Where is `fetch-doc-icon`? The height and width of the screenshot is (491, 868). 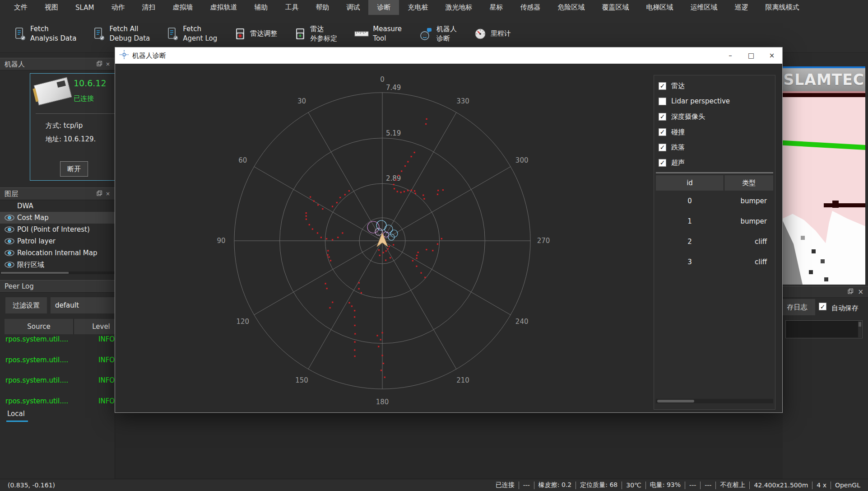 fetch-doc-icon is located at coordinates (173, 34).